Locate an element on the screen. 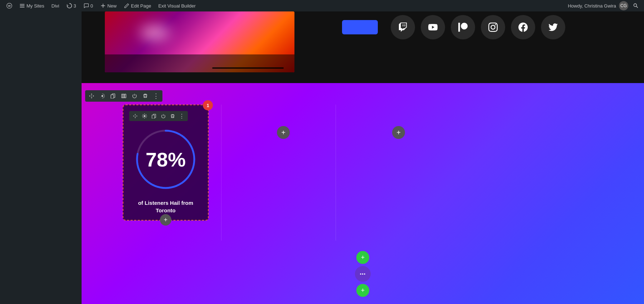 The image size is (644, 304). comments-count: 0 is located at coordinates (92, 6).